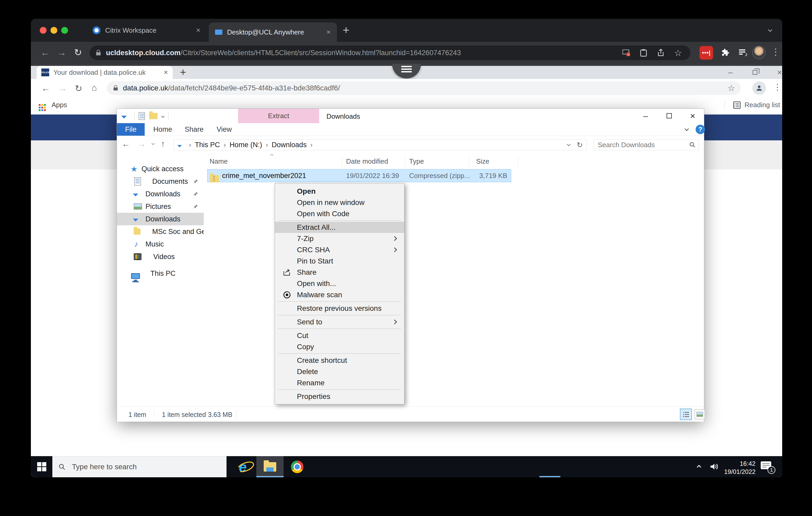 The height and width of the screenshot is (516, 812). Describe the element at coordinates (224, 129) in the screenshot. I see `ribbon-tab-view: View` at that location.